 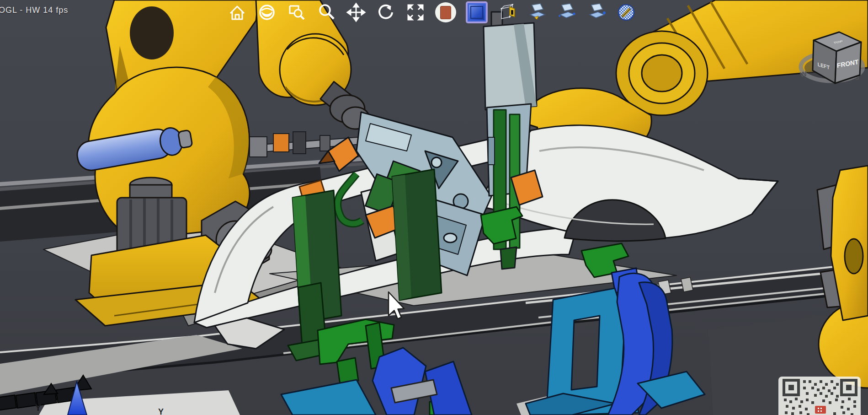 I want to click on zoom-window-icon, so click(x=297, y=12).